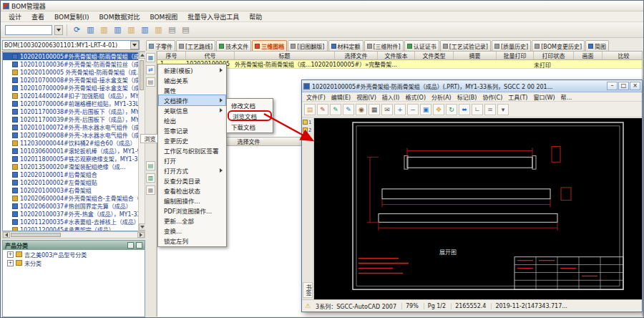  Describe the element at coordinates (400, 110) in the screenshot. I see `zoom-in-icon: +` at that location.